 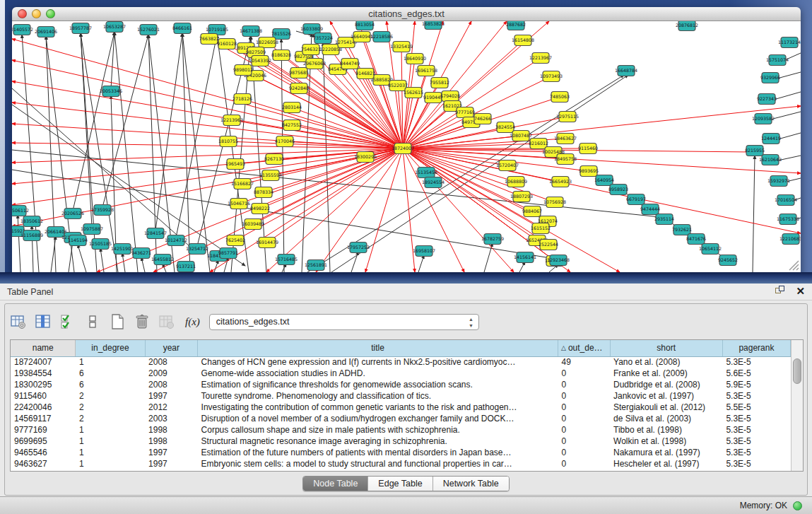 I want to click on network-node: 15166827, so click(x=242, y=184).